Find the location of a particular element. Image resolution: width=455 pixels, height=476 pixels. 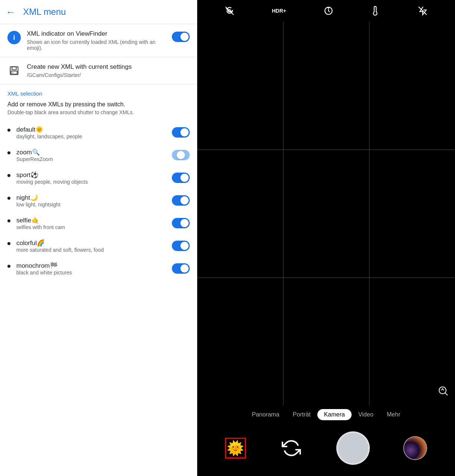

xml-list-item: selfie🤙selfies with front cam is located at coordinates (99, 223).